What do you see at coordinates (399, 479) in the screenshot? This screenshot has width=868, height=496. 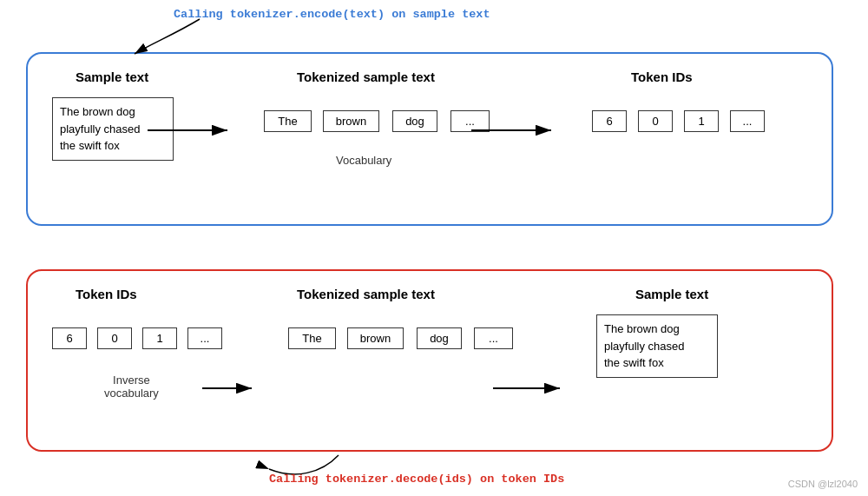 I see `bottom-annotation-code: tokenizer.decode(ids)` at bounding box center [399, 479].